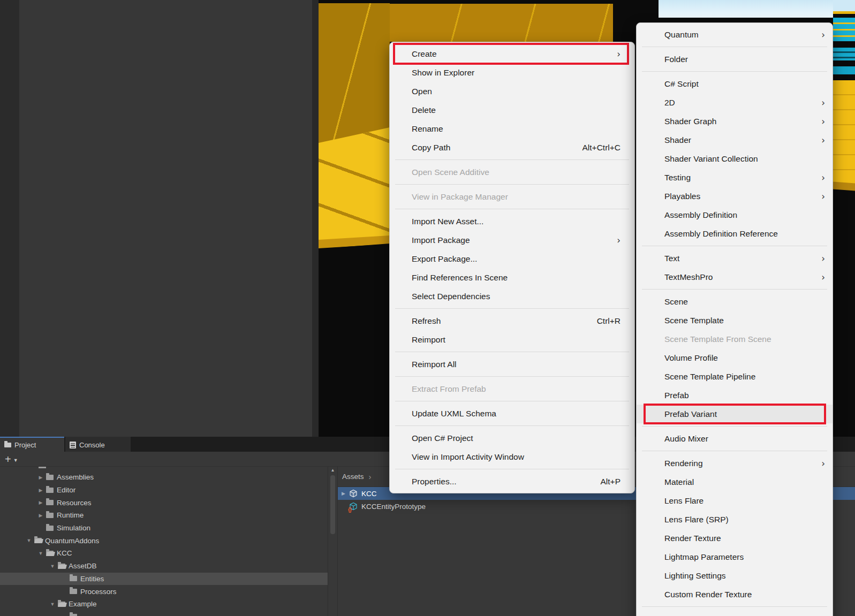 The width and height of the screenshot is (855, 616). I want to click on menu-item: Lighting Settings ›, so click(735, 576).